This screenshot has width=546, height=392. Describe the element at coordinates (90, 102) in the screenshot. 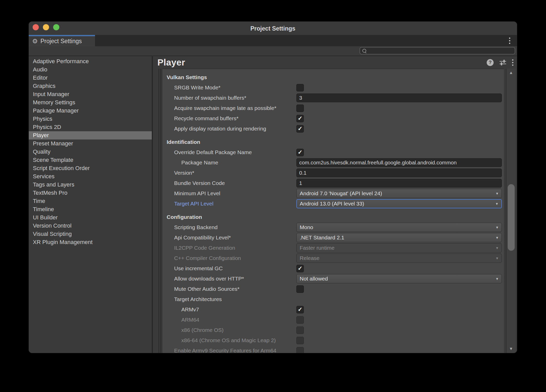

I see `sidebar-item-memory-settings: Memory Settings` at that location.